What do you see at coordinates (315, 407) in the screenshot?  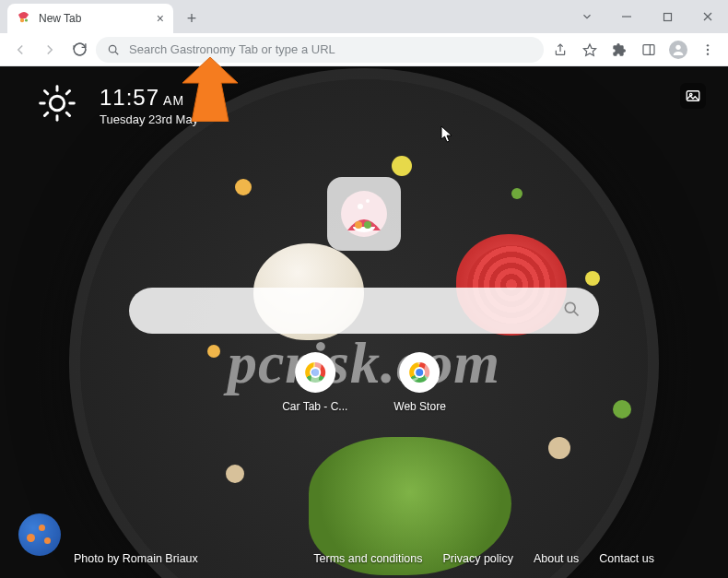 I see `shortcut-label: Car Tab - C...` at bounding box center [315, 407].